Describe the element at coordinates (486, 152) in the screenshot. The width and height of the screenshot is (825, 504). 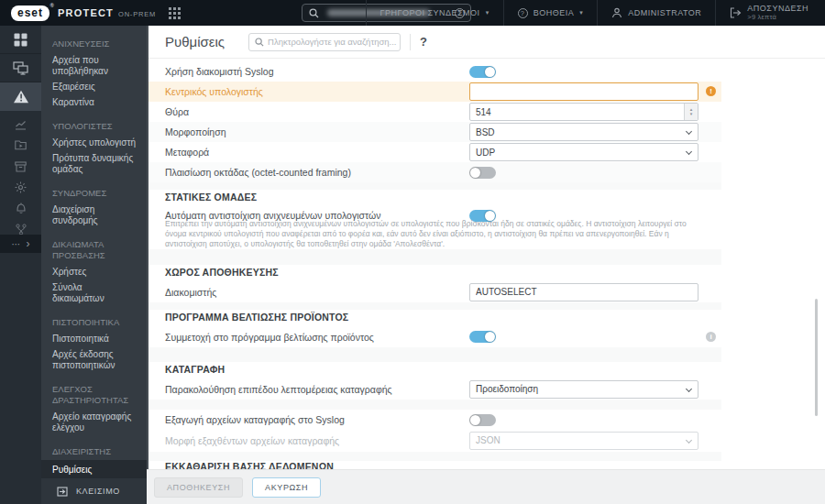
I see `selected-value: UDP` at that location.